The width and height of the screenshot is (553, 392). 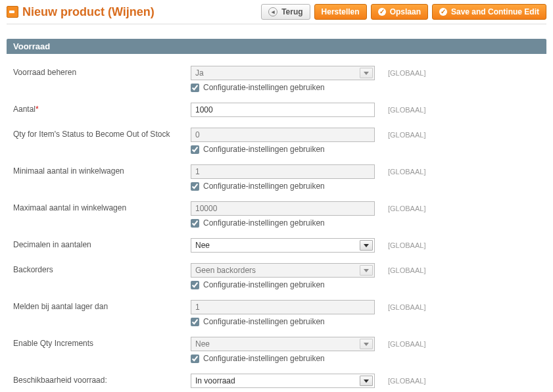 What do you see at coordinates (264, 149) in the screenshot?
I see `config-min-qty-label: Configuratie-instellingen gebruiken` at bounding box center [264, 149].